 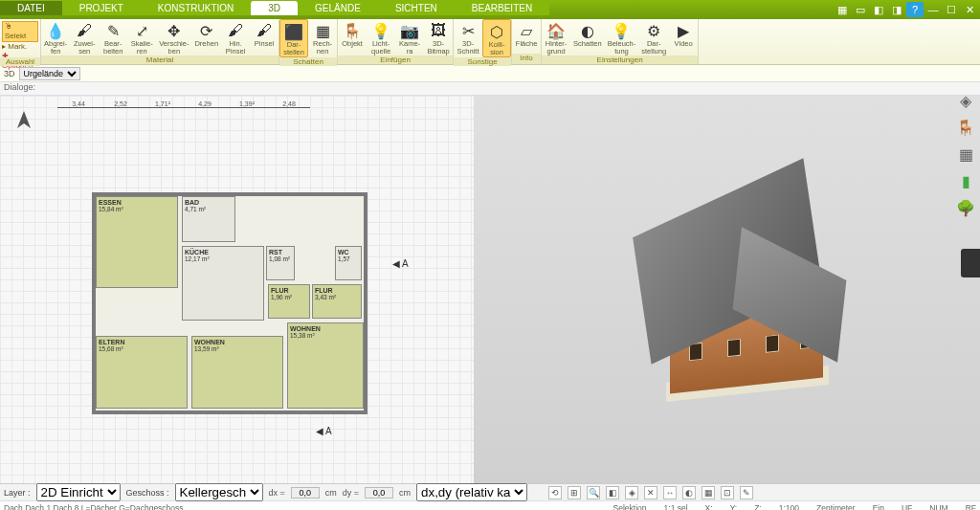 I want to click on ribbon-icon: ⟳, so click(x=207, y=31).